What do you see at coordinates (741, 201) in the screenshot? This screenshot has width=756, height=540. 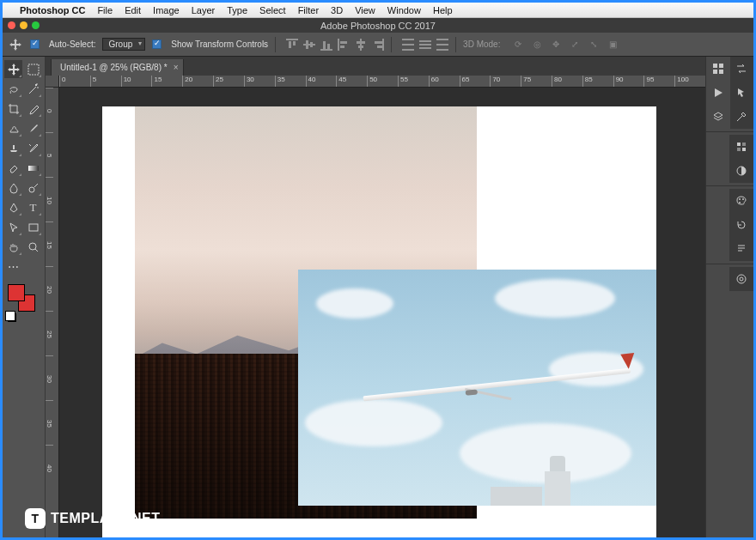 I see `panel-swatch-icon` at bounding box center [741, 201].